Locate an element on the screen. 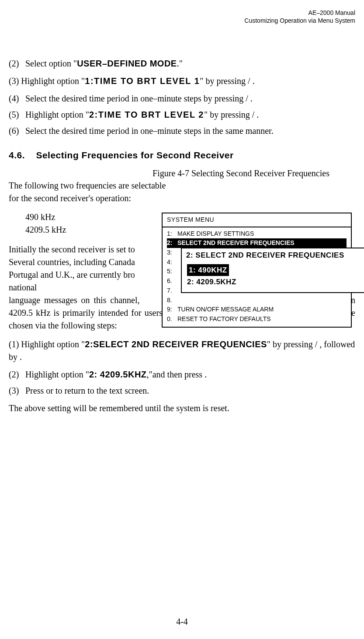 The image size is (364, 639). step-b2: (2) Highlight option "2: 4209.5KHZ,"and … is located at coordinates (182, 374).